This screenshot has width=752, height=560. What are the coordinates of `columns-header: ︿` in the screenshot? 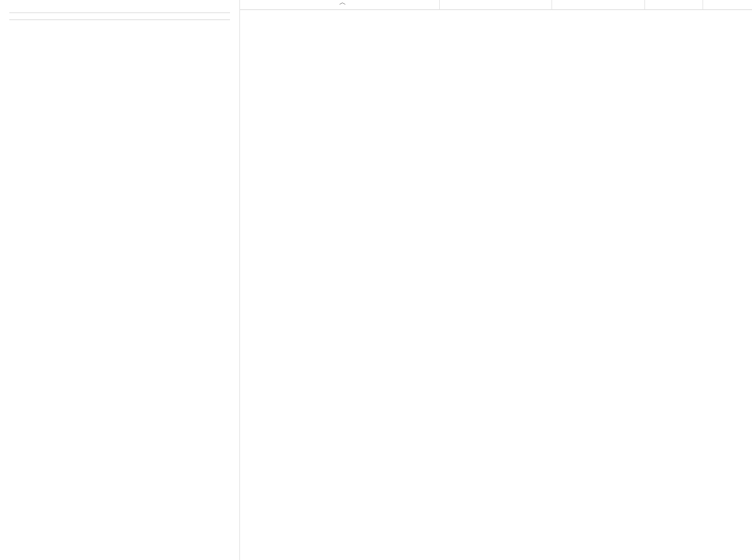 It's located at (496, 5).